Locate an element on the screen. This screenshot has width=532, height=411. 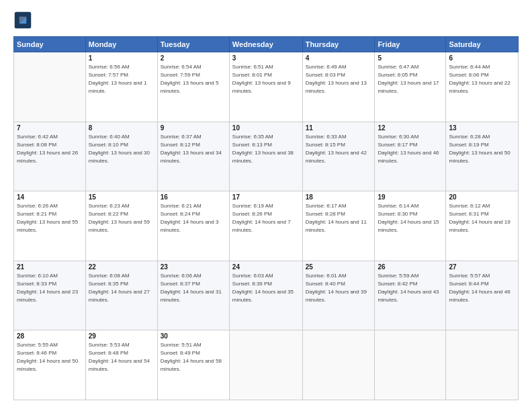
day-number: 7 is located at coordinates (50, 128).